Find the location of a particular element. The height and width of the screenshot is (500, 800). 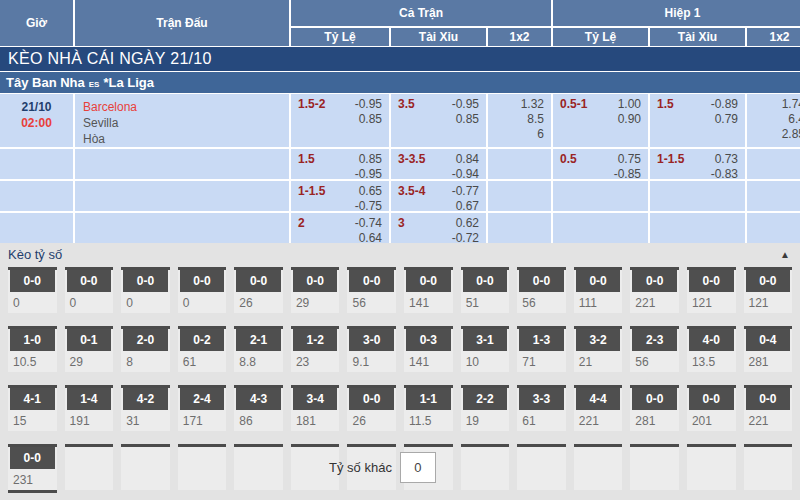

odds-bottom: -0.94 is located at coordinates (466, 173).